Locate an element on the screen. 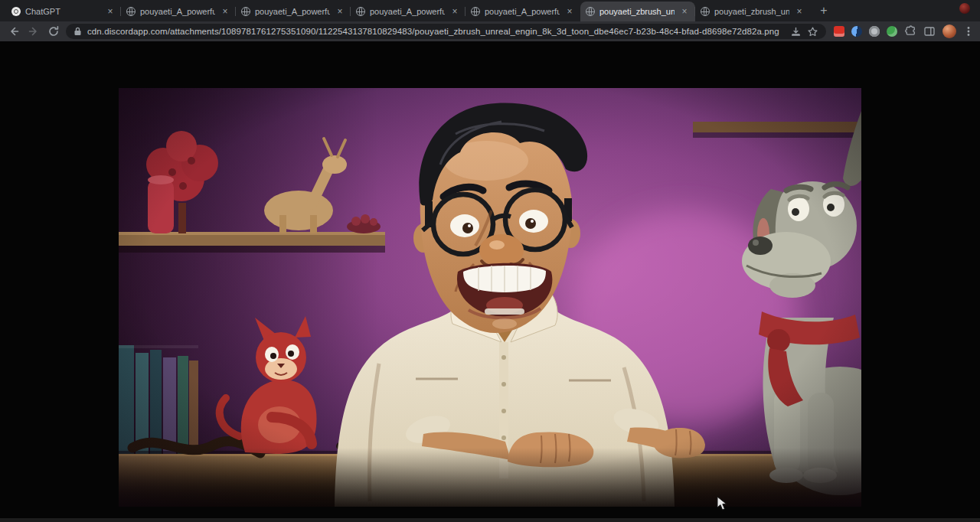 The width and height of the screenshot is (980, 522). tab-label: ChatGPT is located at coordinates (63, 11).